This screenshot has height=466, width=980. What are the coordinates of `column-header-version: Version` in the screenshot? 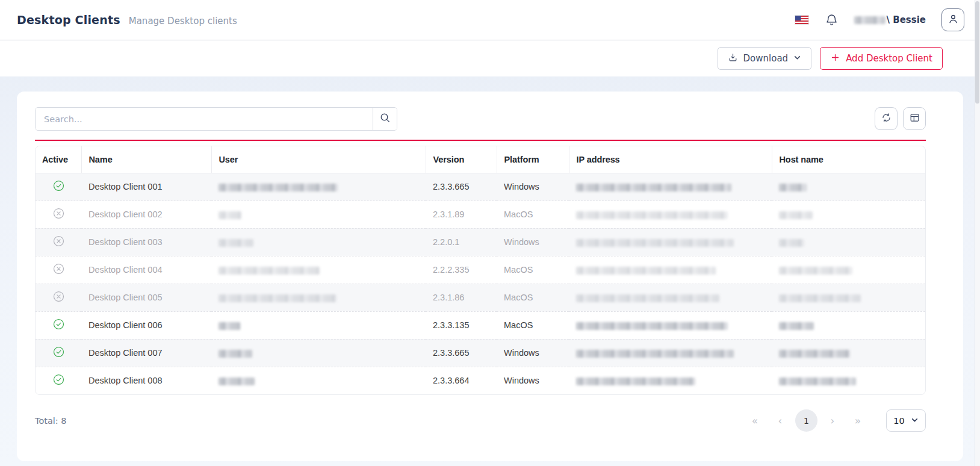 It's located at (461, 160).